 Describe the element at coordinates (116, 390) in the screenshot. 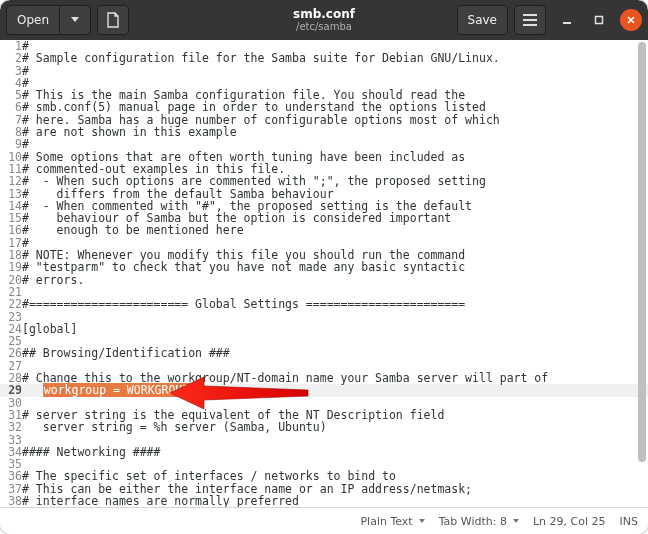

I see `text-selection: workgroup = WORKGROUP` at that location.